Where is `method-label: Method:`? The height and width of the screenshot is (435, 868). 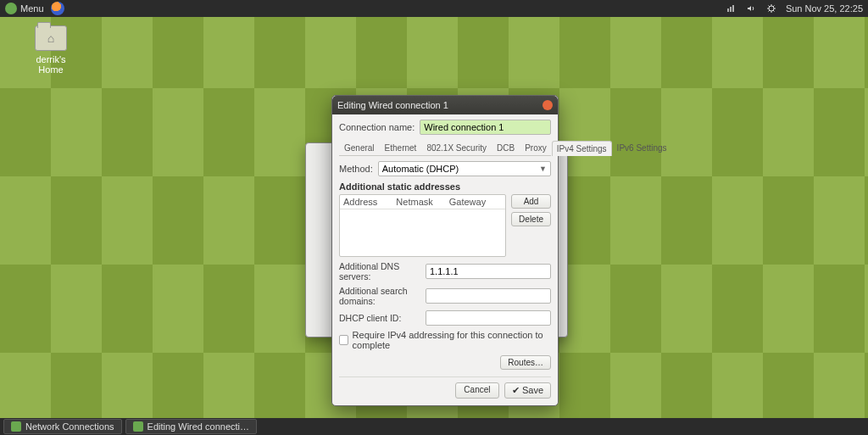
method-label: Method: is located at coordinates (356, 169).